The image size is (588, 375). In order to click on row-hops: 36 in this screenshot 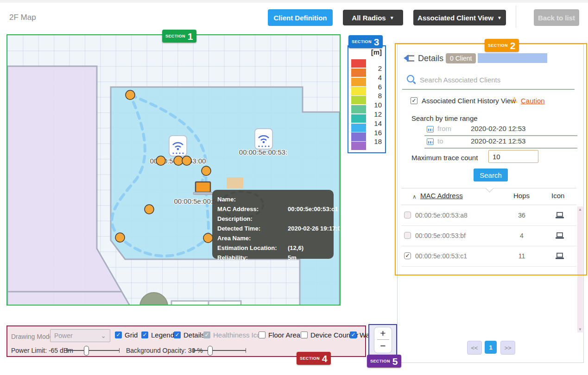, I will do `click(522, 215)`.